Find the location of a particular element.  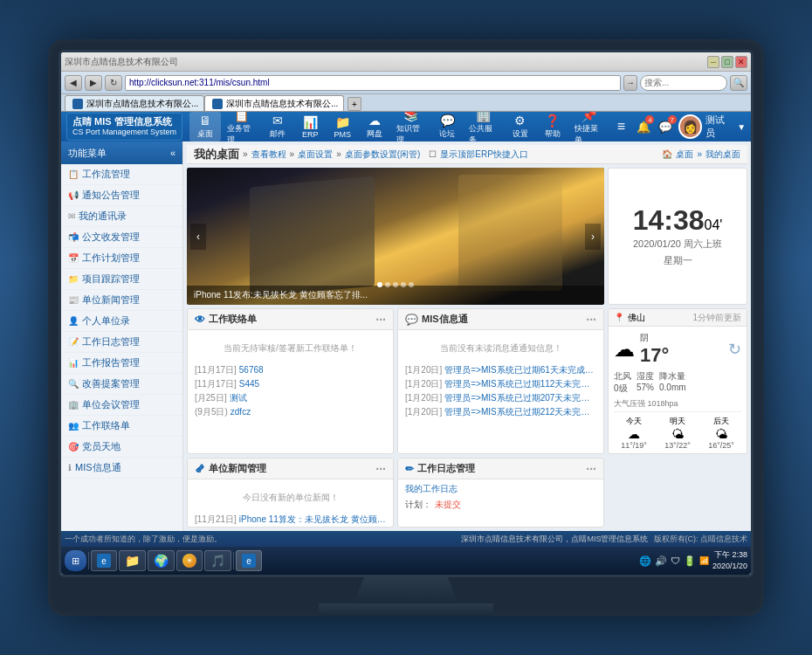

breadcrumb-sep: » is located at coordinates (245, 154).